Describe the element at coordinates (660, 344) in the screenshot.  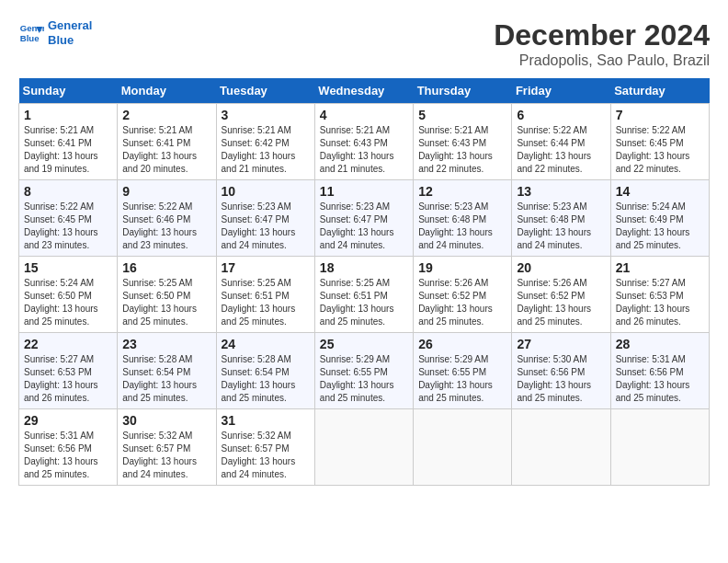
I see `day-number: 28` at that location.